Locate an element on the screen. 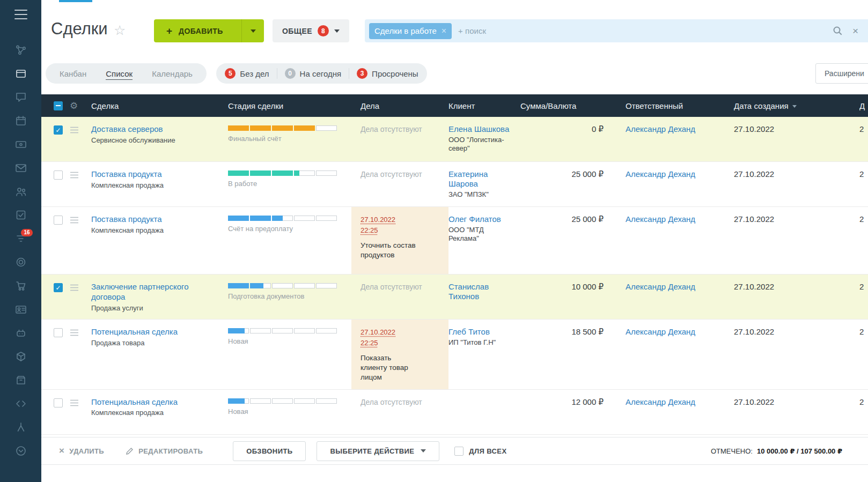 This screenshot has height=482, width=868. sidebar-item-payments is located at coordinates (21, 144).